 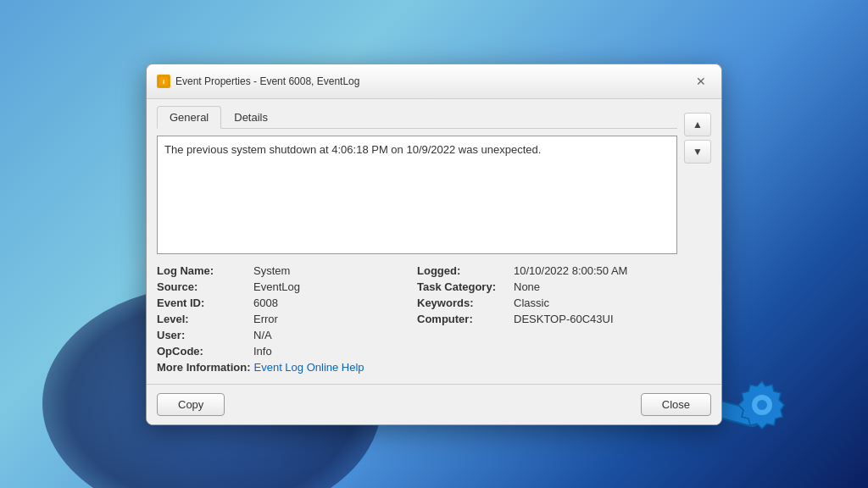 What do you see at coordinates (266, 303) in the screenshot?
I see `value-eventid: 6008` at bounding box center [266, 303].